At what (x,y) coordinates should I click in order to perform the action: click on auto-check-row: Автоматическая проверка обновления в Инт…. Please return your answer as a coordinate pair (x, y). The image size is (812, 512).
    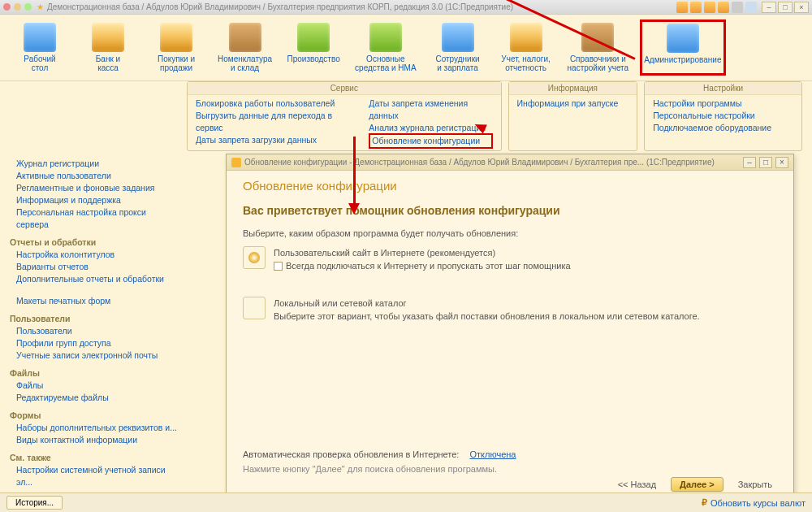
    Looking at the image, I should click on (379, 454).